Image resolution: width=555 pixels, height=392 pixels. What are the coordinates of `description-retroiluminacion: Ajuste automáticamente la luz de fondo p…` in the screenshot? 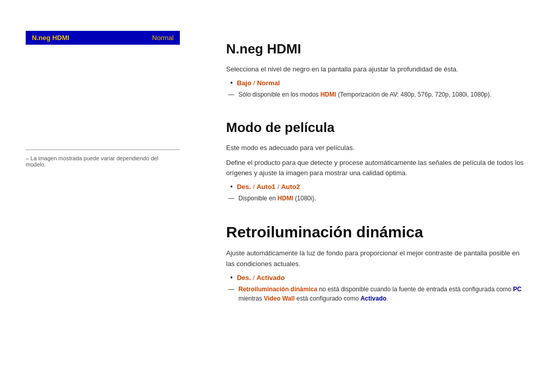 It's located at (375, 259).